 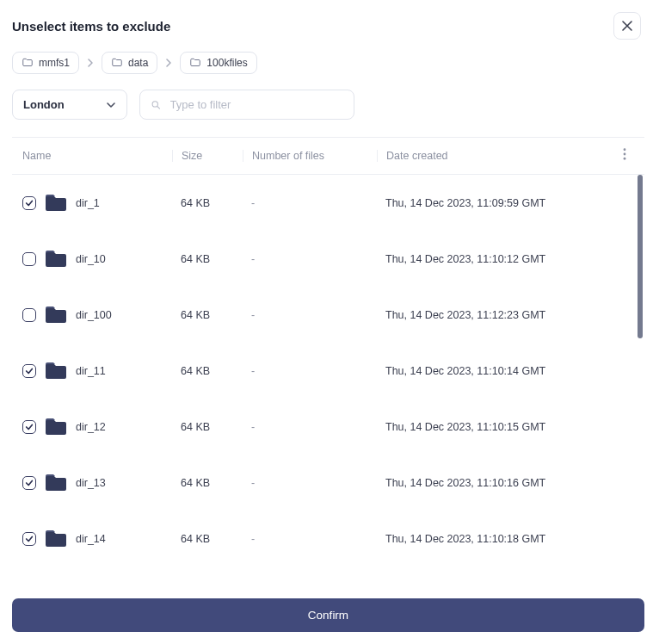 I want to click on breadcrumb-item: data, so click(x=129, y=63).